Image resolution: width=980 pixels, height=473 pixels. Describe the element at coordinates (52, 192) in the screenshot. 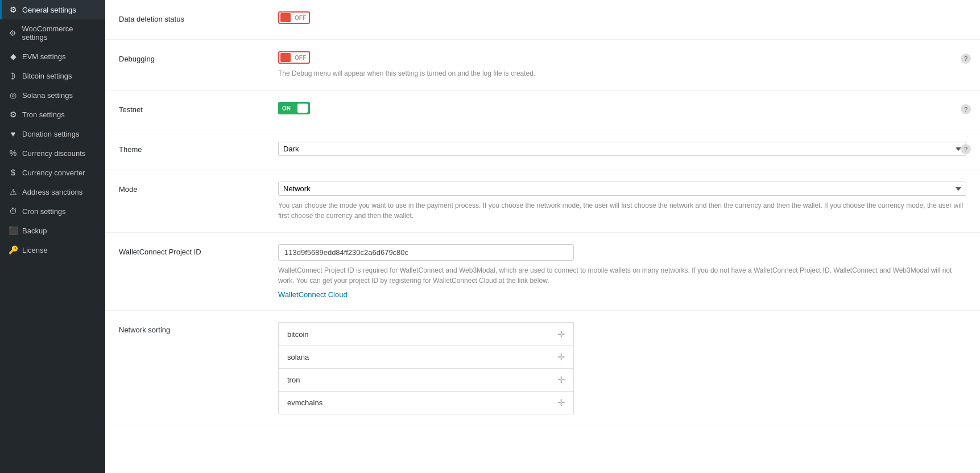

I see `sidebar-label-address-sanctions: Address sanctions` at that location.